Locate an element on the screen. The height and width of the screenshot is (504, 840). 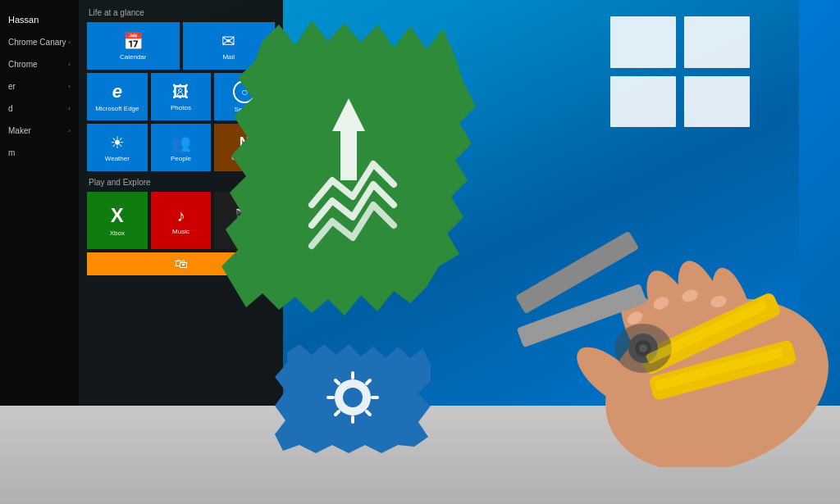
xbox-icon: X is located at coordinates (117, 216).